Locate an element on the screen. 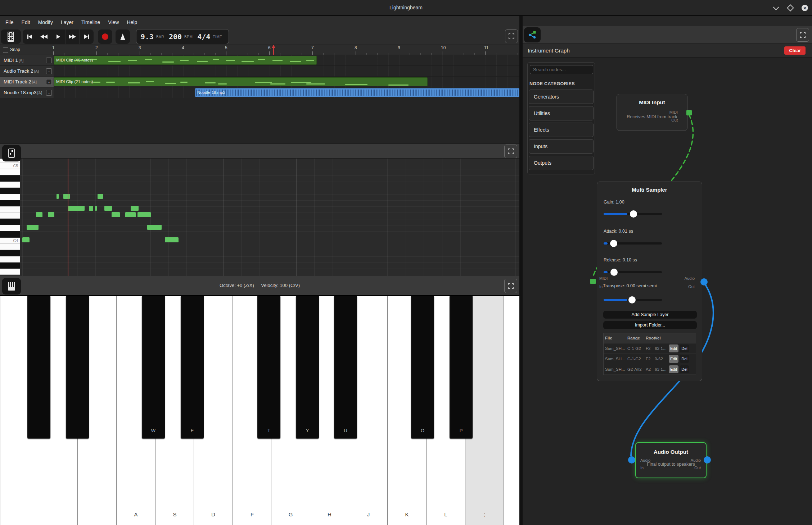 This screenshot has height=525, width=812. add-sample-layer-button: Add Sample Layer is located at coordinates (650, 315).